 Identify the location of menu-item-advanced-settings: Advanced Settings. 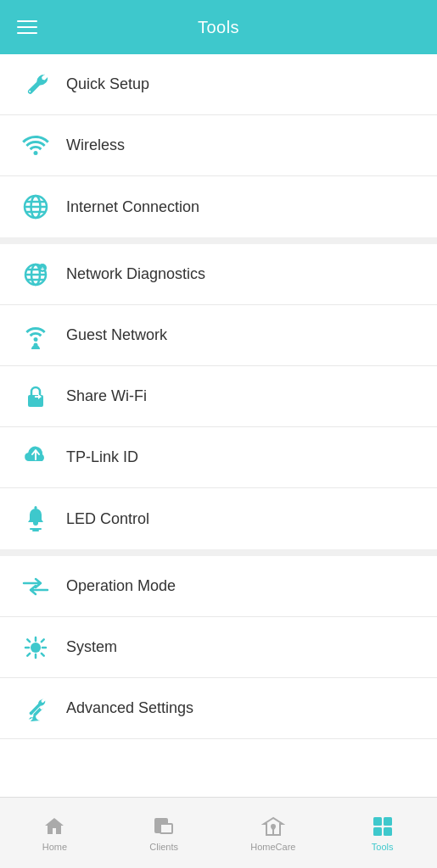
(219, 709).